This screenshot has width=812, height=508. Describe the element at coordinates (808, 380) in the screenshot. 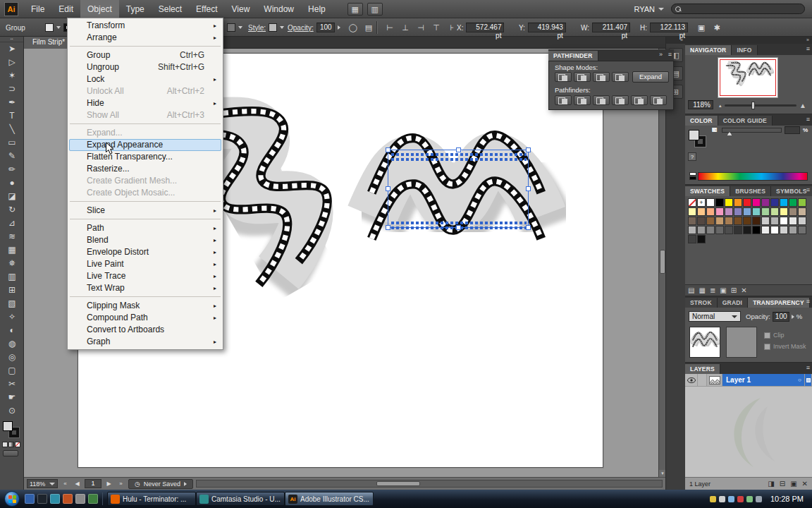

I see `layer-selection-chip` at that location.